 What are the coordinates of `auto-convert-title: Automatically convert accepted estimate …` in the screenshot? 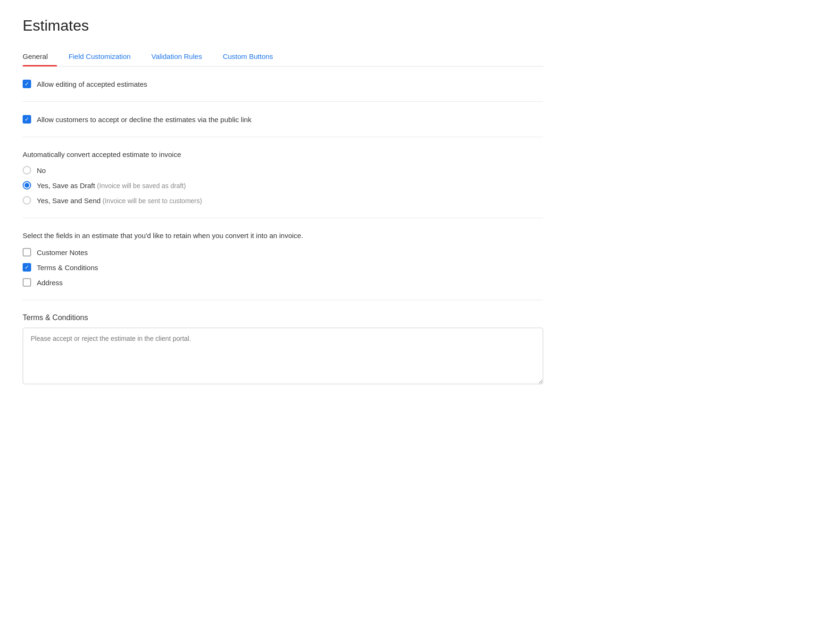 It's located at (283, 155).